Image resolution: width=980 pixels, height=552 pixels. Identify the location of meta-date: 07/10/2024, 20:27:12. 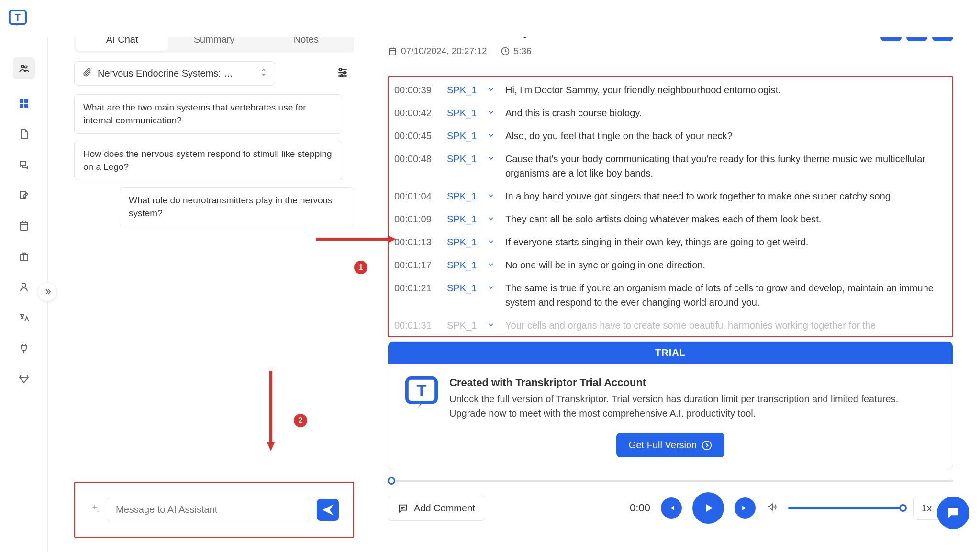
(437, 51).